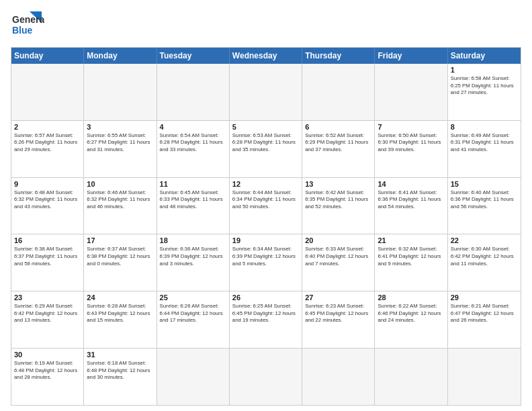  Describe the element at coordinates (484, 263) in the screenshot. I see `day-cell-22: 22Sunrise: 6:30 AM Sunset: 6:42 PM Dayli…` at that location.